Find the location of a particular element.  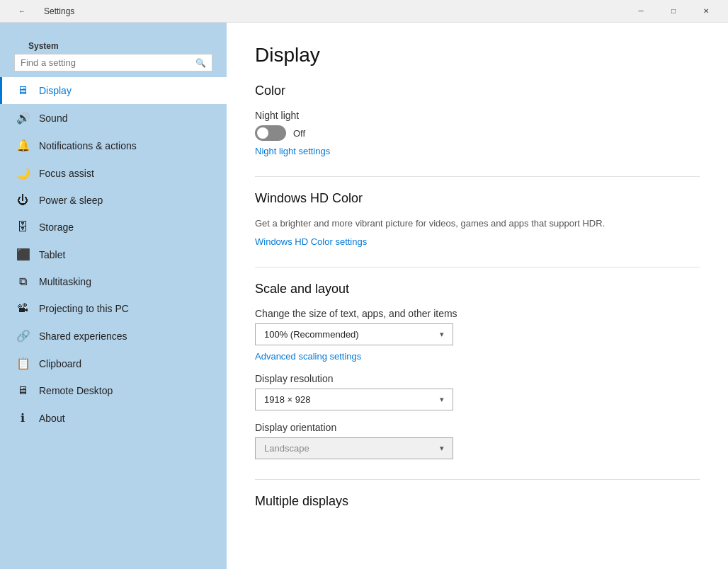

titlebar-title: Settings is located at coordinates (59, 11).